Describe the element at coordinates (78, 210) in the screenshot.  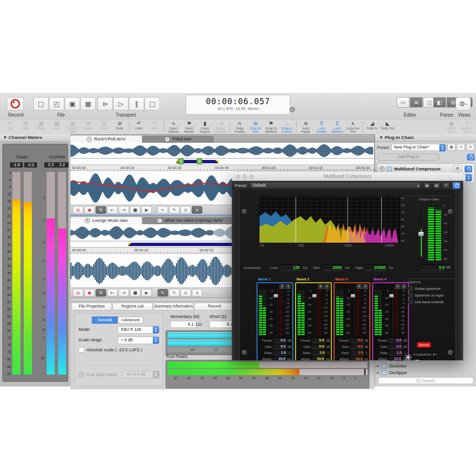
I see `mini-transport-button: ◎` at that location.